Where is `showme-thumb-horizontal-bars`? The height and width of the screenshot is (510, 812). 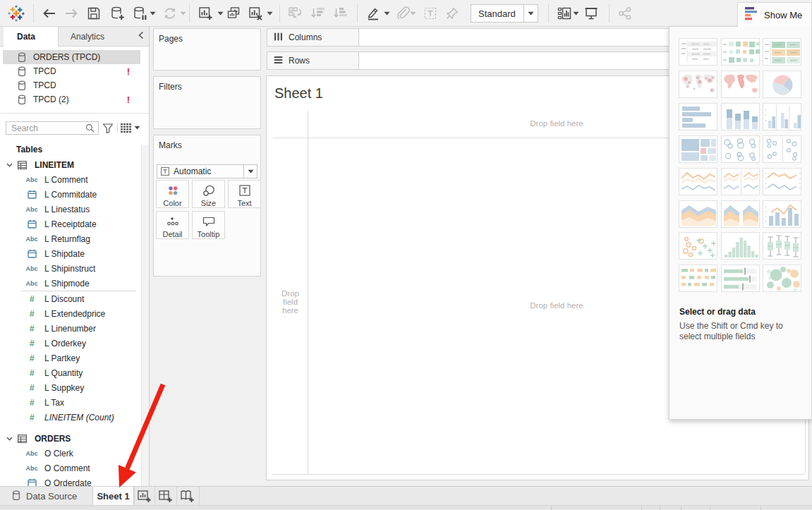 showme-thumb-horizontal-bars is located at coordinates (698, 117).